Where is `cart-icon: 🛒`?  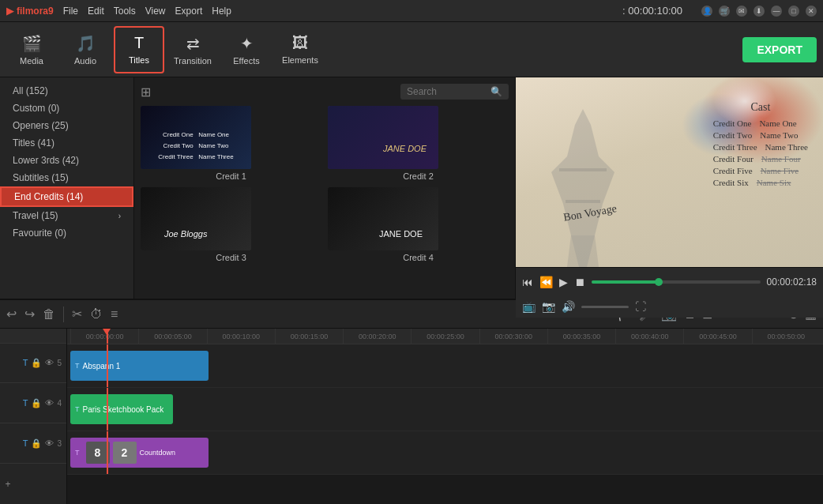
cart-icon: 🛒 is located at coordinates (724, 11).